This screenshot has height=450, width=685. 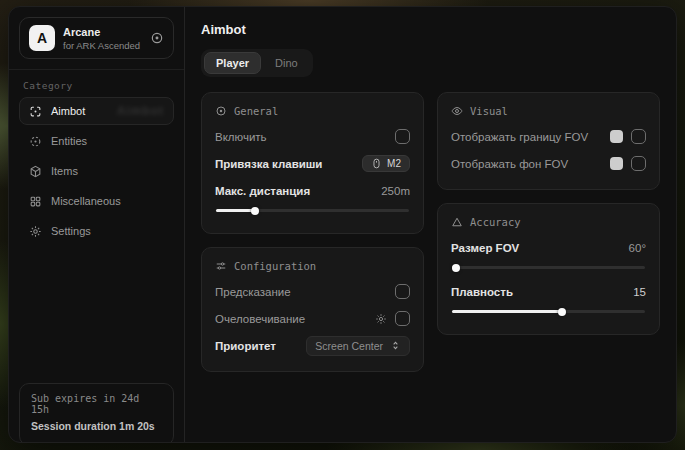 What do you see at coordinates (36, 142) in the screenshot?
I see `radar-icon` at bounding box center [36, 142].